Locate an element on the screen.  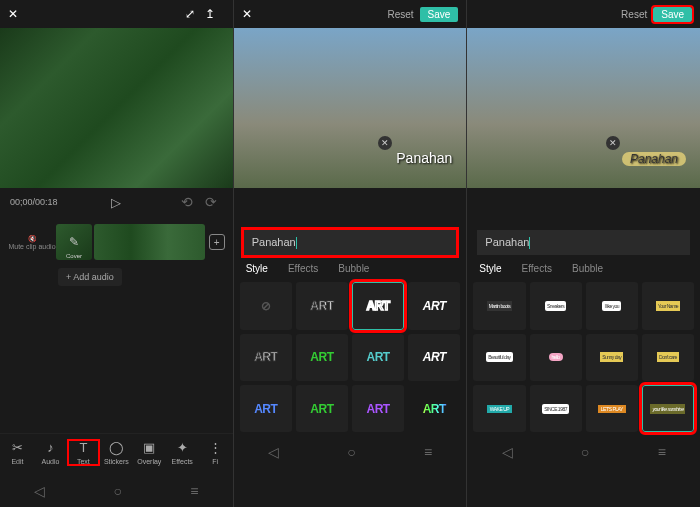
bubble-2: Sneakers is located at coordinates (556, 306).